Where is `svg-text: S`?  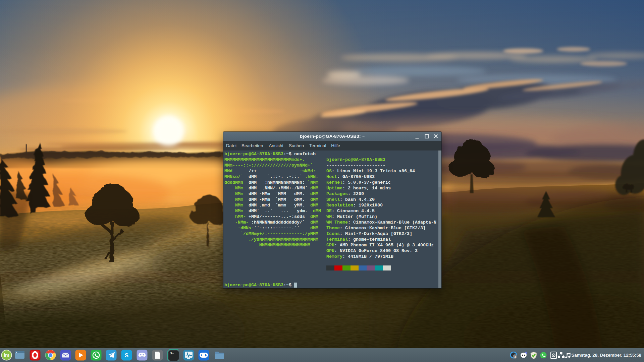 svg-text: S is located at coordinates (127, 355).